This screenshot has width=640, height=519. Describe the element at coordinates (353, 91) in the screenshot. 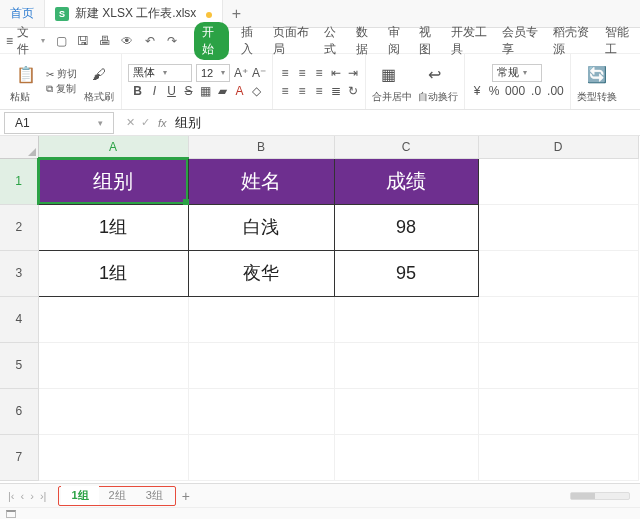

I see `orientation-icon: ↻` at that location.